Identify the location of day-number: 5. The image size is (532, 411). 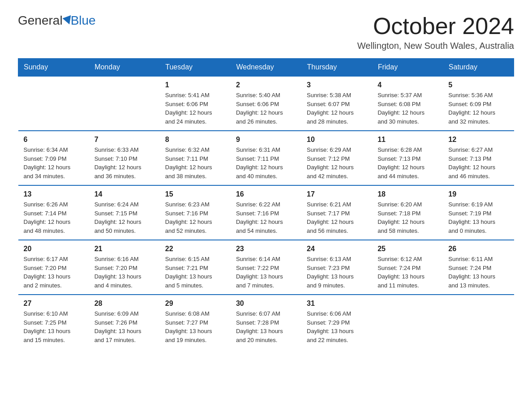
(478, 85).